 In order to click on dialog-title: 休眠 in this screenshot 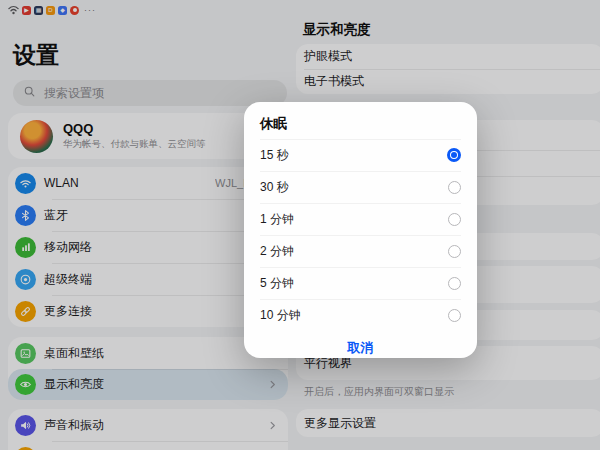, I will do `click(360, 120)`.